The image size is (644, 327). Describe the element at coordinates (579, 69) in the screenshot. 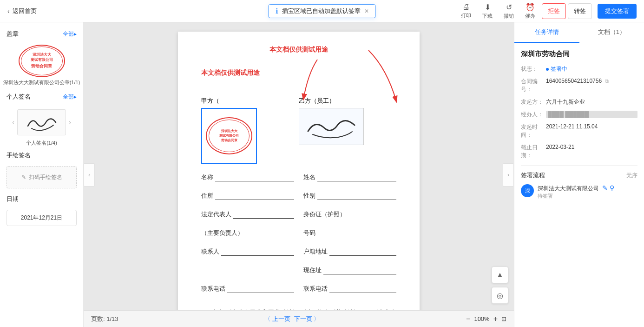

I see `status-row: 状态： 签署中` at that location.